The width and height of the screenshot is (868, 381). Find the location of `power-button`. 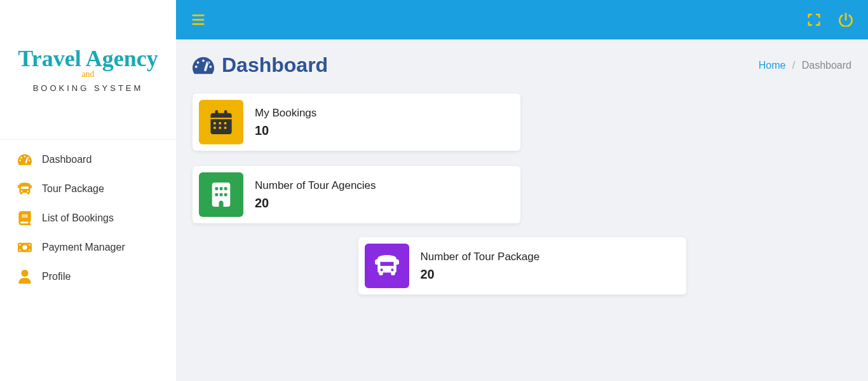

power-button is located at coordinates (846, 20).